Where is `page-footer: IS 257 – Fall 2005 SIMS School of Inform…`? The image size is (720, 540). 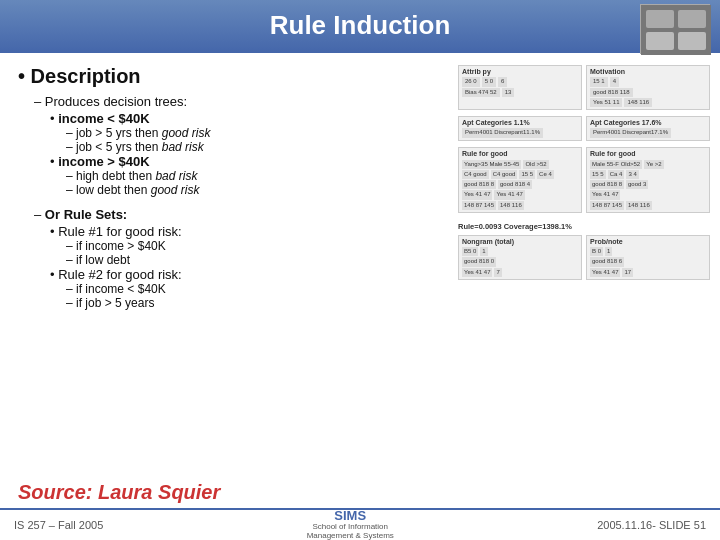
page-footer: IS 257 – Fall 2005 SIMS School of Inform… is located at coordinates (360, 524).